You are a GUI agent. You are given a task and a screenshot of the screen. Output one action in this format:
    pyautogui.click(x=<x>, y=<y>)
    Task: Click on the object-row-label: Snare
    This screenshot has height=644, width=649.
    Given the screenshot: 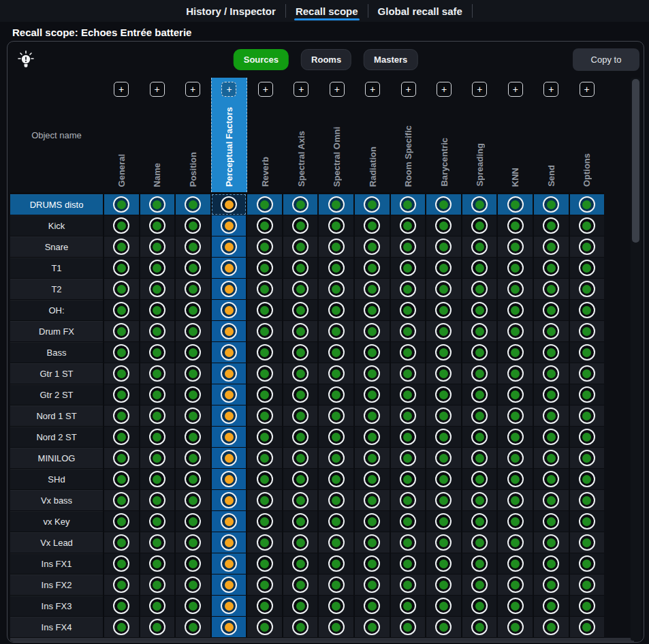 What is the action you would take?
    pyautogui.click(x=57, y=247)
    